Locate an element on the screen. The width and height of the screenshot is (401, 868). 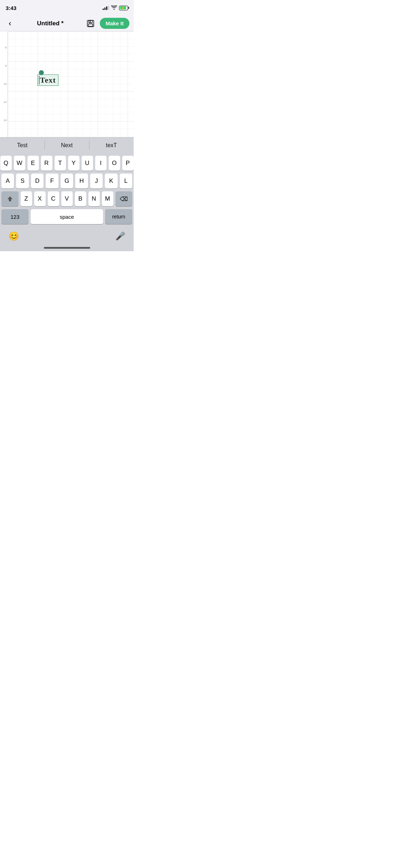
status-time: 3:43 is located at coordinates (11, 8).